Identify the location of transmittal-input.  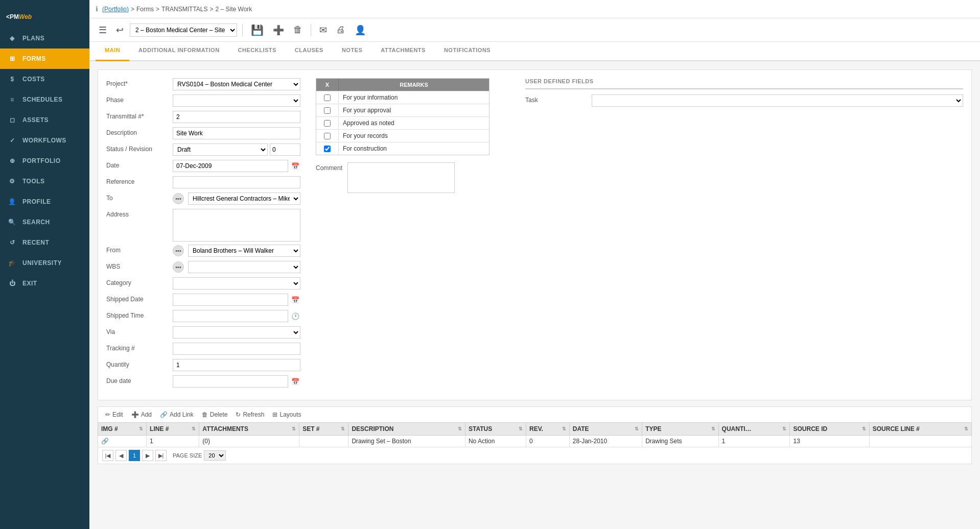
(237, 117).